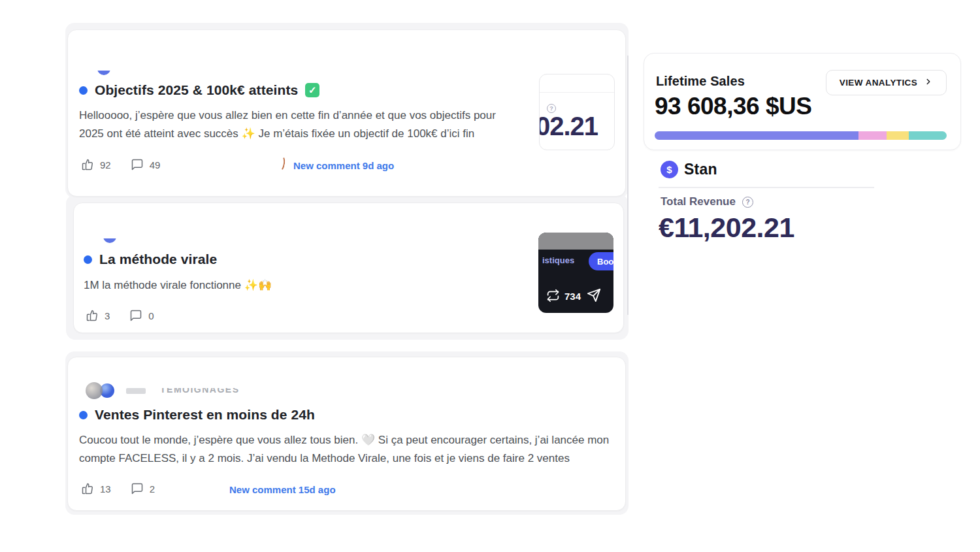 The width and height of the screenshot is (980, 552). Describe the element at coordinates (96, 489) in the screenshot. I see `like-button: 13` at that location.